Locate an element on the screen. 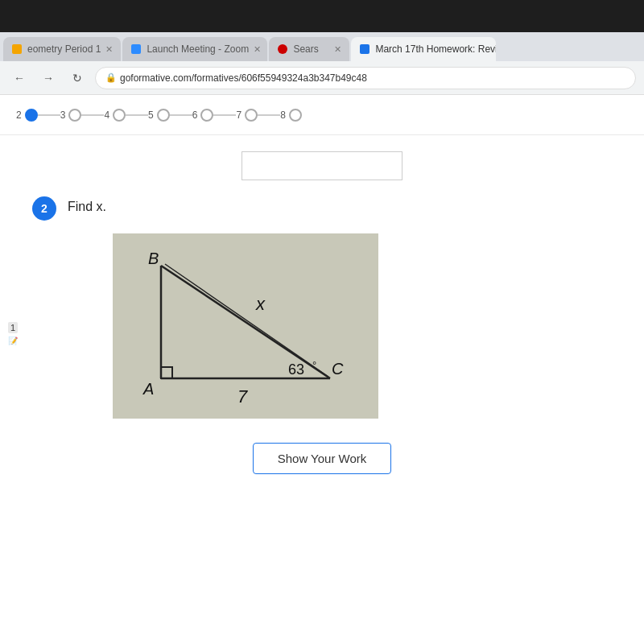 This screenshot has height=644, width=644. lock-icon: 🔒 is located at coordinates (111, 77).